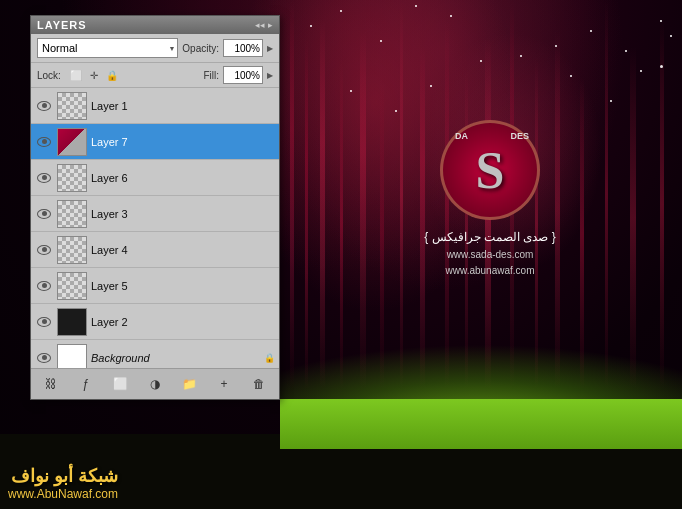  I want to click on logo-dades-text: DES, so click(520, 136).